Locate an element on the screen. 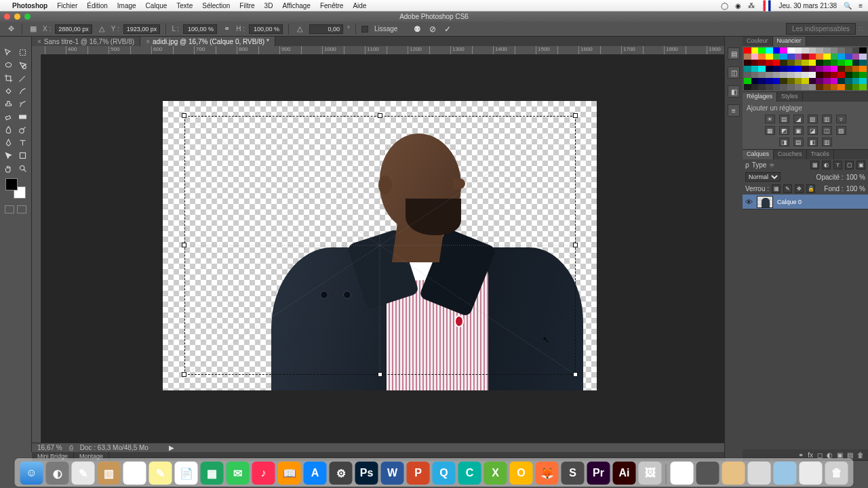 The height and width of the screenshot is (488, 868). layer-row: 👁 Calque 0 is located at coordinates (806, 202).